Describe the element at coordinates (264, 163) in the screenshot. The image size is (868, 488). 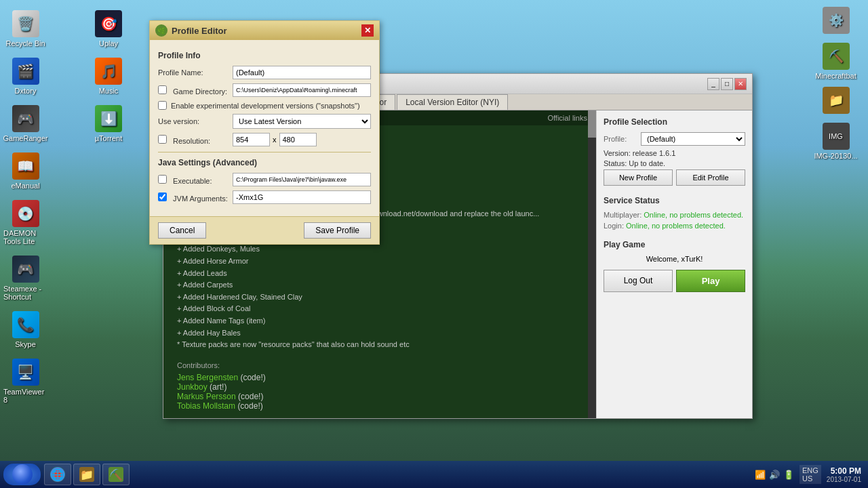
I see `java-settings-section-label: Java Settings (Advanced)` at that location.